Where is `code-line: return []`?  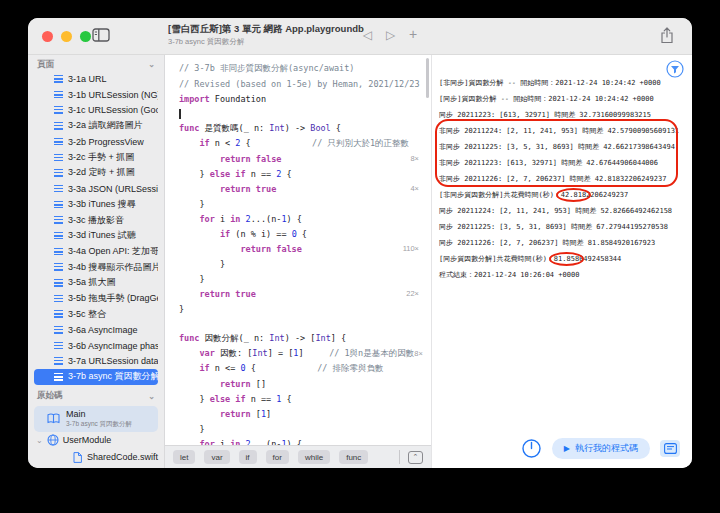 code-line: return [] is located at coordinates (305, 384).